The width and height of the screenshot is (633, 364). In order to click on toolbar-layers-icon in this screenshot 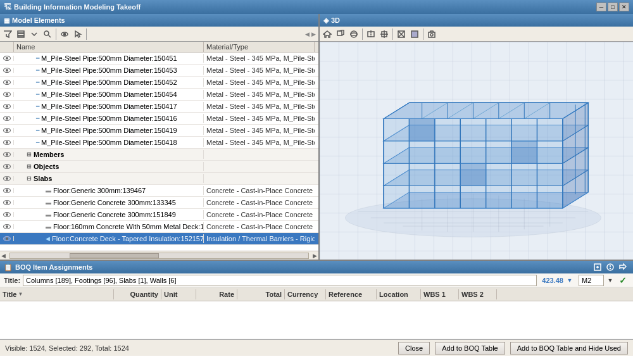, I will do `click(21, 34)`.